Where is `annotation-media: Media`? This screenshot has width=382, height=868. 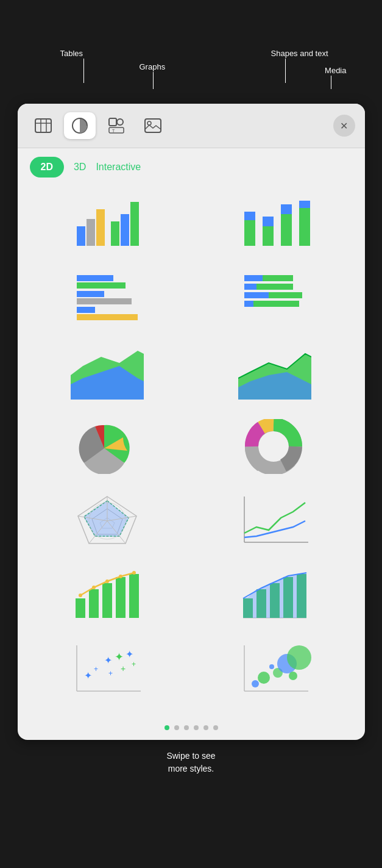 annotation-media: Media is located at coordinates (335, 71).